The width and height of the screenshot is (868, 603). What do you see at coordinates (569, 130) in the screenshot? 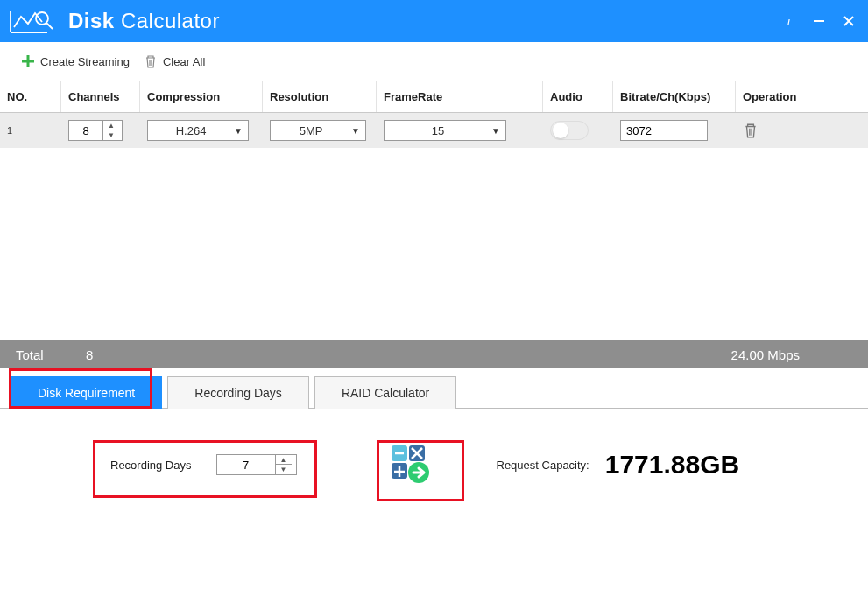
I see `audio-toggle` at bounding box center [569, 130].